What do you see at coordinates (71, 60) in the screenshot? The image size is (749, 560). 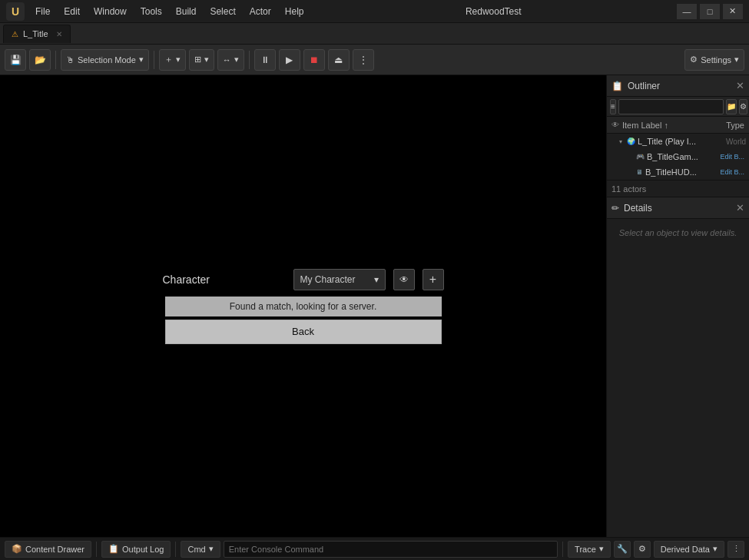 I see `selection-mode-icon: 🖱` at bounding box center [71, 60].